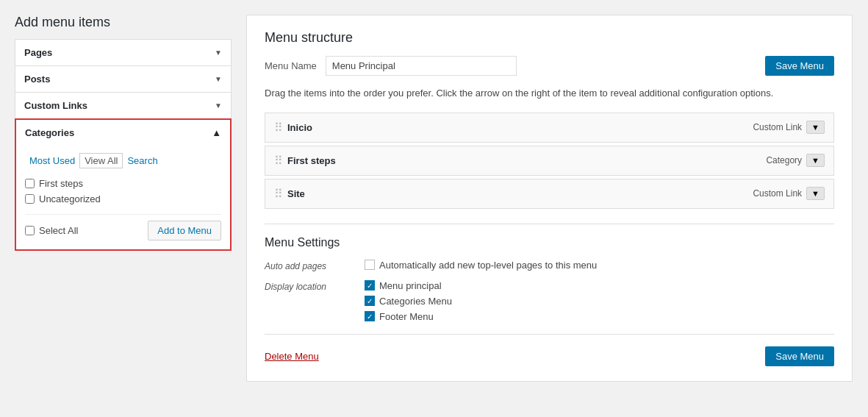 The image size is (868, 417). What do you see at coordinates (370, 265) in the screenshot?
I see `auto-add-checkbox` at bounding box center [370, 265].